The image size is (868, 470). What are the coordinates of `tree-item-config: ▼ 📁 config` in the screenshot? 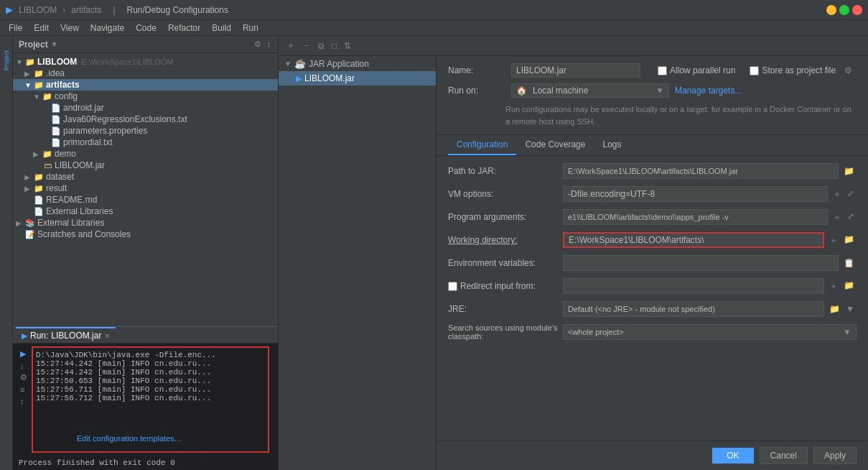 It's located at (145, 96).